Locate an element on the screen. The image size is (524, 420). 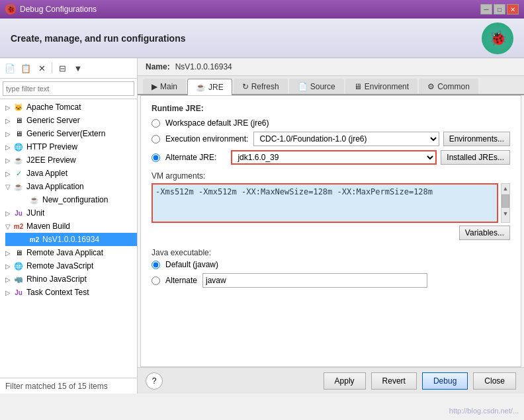
vm-arguments-textarea: -Xms512m -Xmx512m -XX:MaxNewSize=128m -X… is located at coordinates (325, 203).